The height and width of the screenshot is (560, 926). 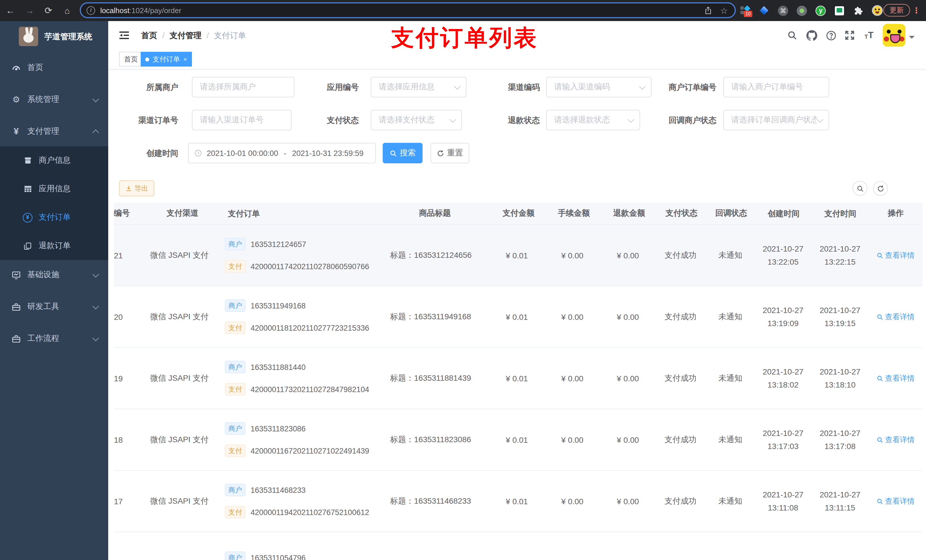 I want to click on pay-order-cell: 商户 1635311823086 支付 42000011672021102710…, so click(x=298, y=439).